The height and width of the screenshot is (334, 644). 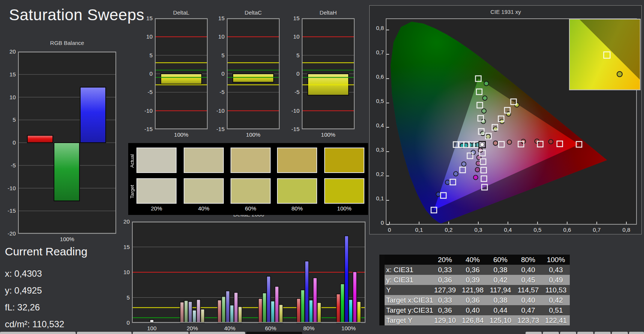 I want to click on table-cell: 110,53, so click(x=556, y=290).